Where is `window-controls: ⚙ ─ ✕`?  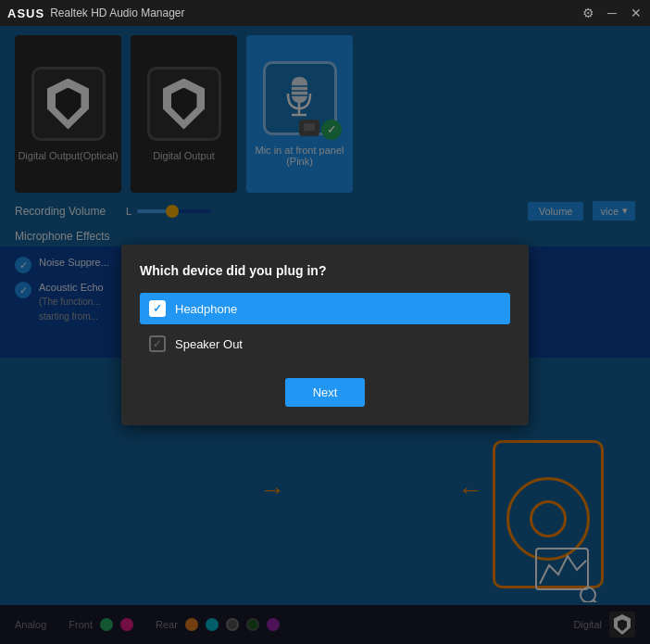 window-controls: ⚙ ─ ✕ is located at coordinates (612, 13).